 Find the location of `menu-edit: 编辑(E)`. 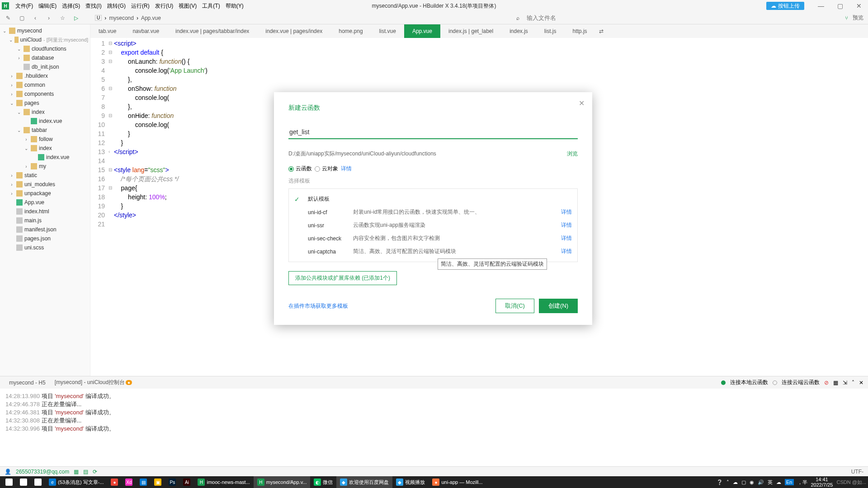

menu-edit: 编辑(E) is located at coordinates (47, 6).